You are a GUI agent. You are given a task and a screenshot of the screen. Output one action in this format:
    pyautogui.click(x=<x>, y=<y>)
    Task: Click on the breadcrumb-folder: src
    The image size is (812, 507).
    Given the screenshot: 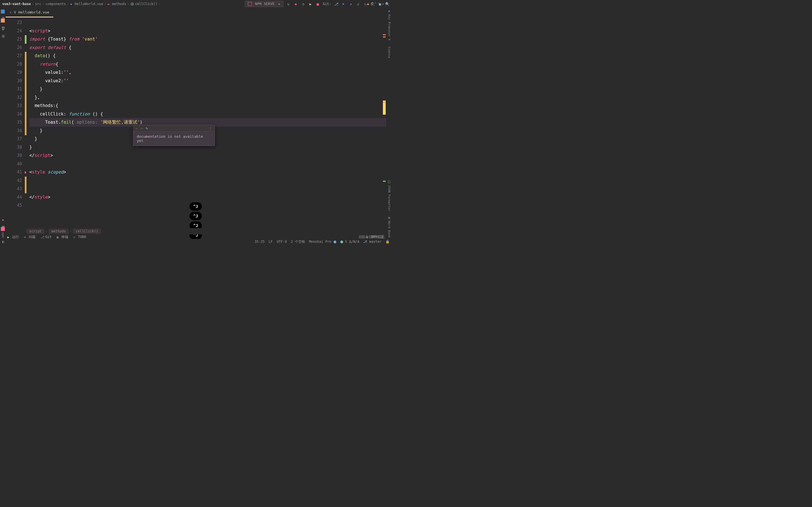 What is the action you would take?
    pyautogui.click(x=38, y=4)
    